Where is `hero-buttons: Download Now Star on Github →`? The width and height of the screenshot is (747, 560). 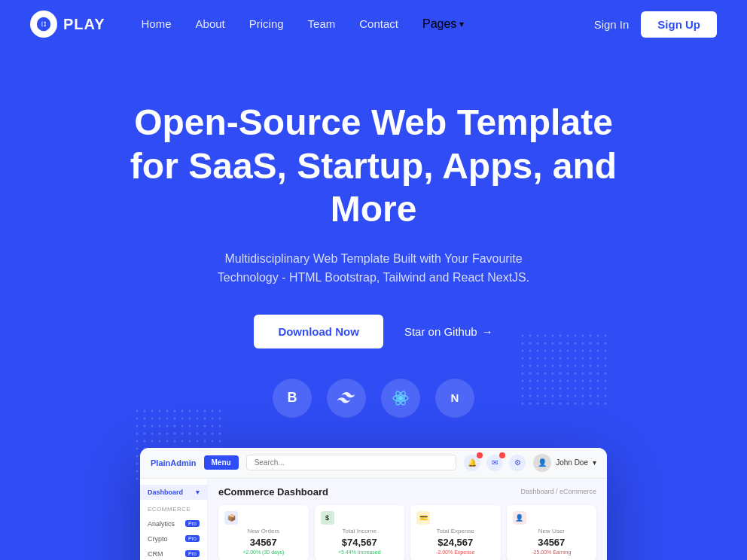
hero-buttons: Download Now Star on Github → is located at coordinates (374, 331).